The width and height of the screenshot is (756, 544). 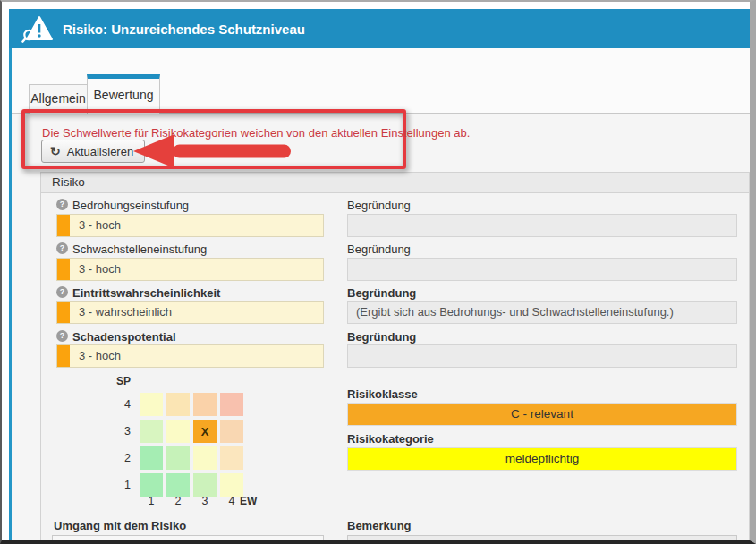 I want to click on schwachstelleneinstufung-label: Schwachstelleneinstufung, so click(x=140, y=249).